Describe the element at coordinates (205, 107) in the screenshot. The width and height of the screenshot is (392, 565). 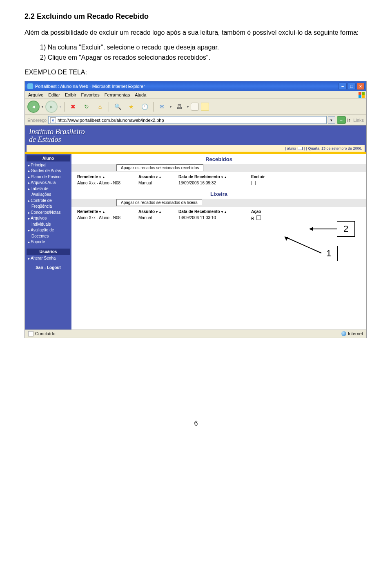
I see `extra-button` at that location.